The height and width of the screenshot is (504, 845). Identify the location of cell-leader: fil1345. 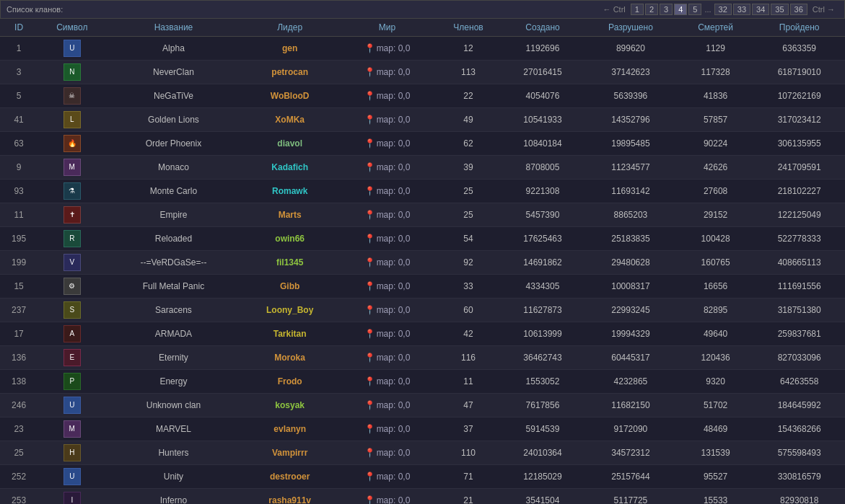
(289, 262).